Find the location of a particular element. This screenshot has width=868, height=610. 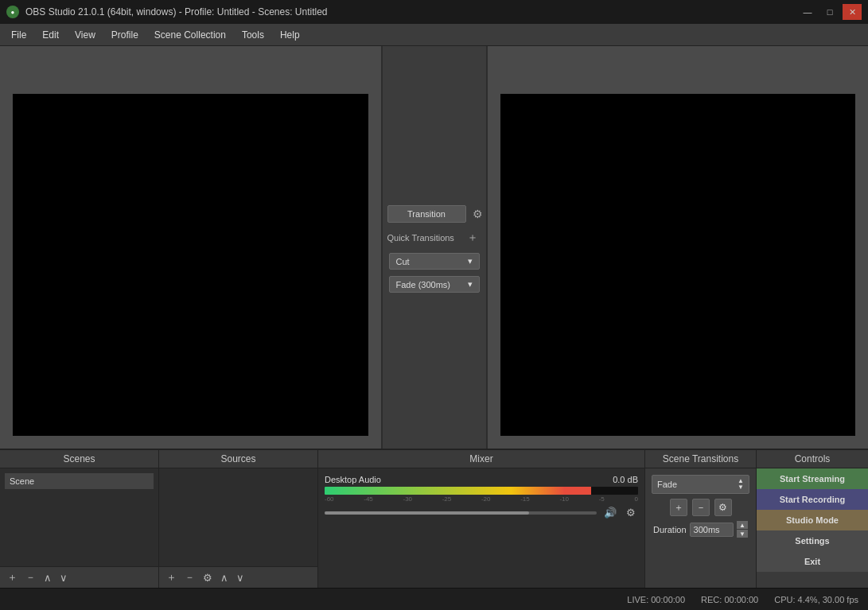

tick-9: 0 is located at coordinates (636, 499).